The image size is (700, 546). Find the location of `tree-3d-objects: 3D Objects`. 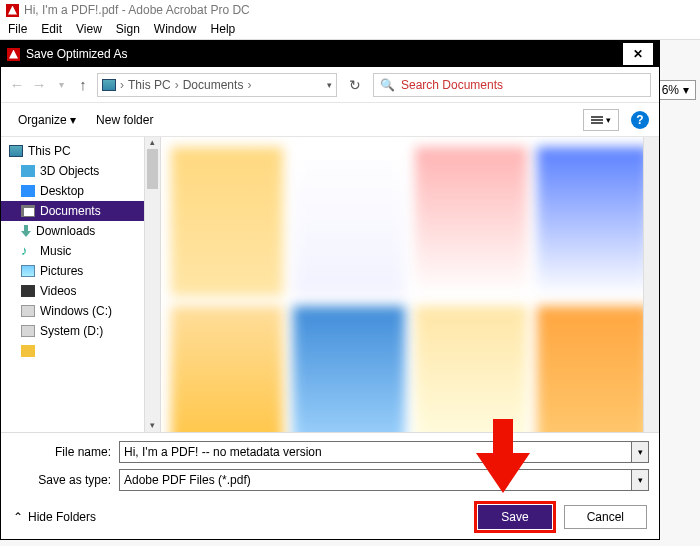

tree-3d-objects: 3D Objects is located at coordinates (80, 171).